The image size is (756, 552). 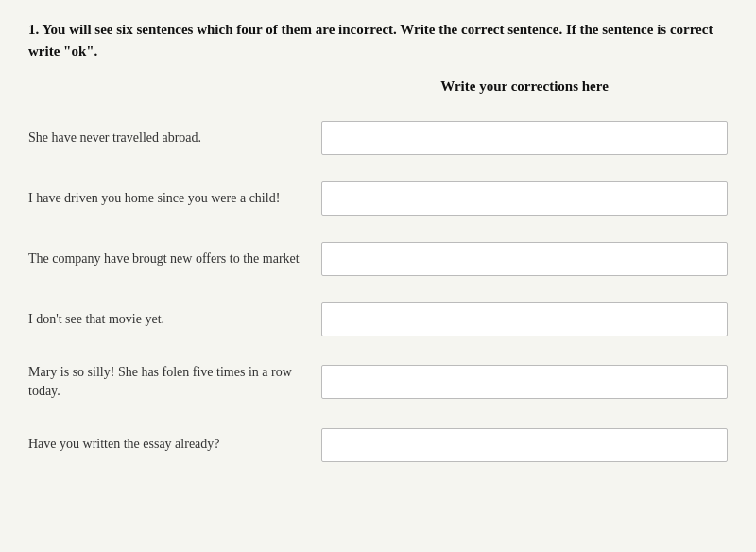 What do you see at coordinates (378, 445) in the screenshot?
I see `sentence-row-6: Have you written the essay already?` at bounding box center [378, 445].